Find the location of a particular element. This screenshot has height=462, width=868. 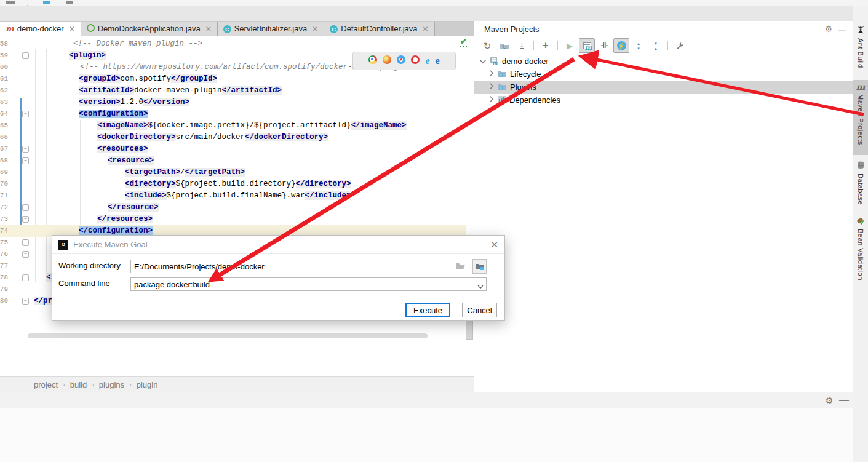

breadcrumb-item-project: project is located at coordinates (46, 385).